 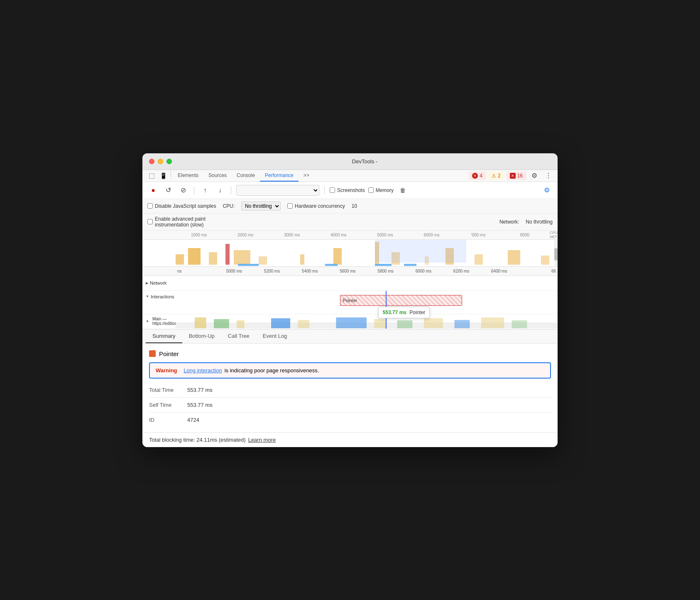 What do you see at coordinates (316, 206) in the screenshot?
I see `hardware-concurrency-label: Hardware concurrency` at bounding box center [316, 206].